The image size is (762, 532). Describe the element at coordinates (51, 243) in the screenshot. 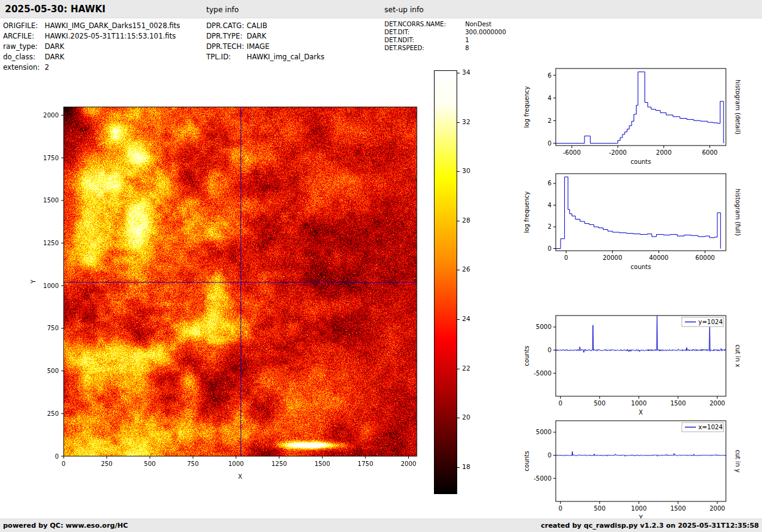

I see `y-tick-label: 1250` at that location.